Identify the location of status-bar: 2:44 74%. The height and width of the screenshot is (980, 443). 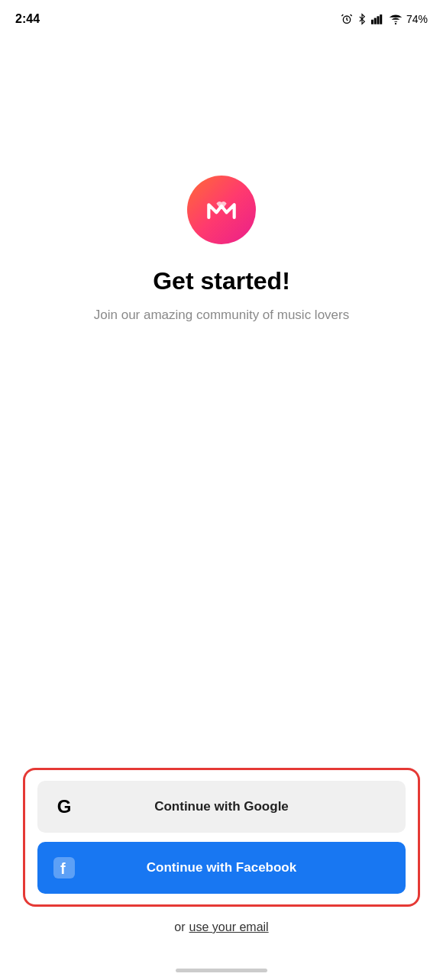
(222, 19).